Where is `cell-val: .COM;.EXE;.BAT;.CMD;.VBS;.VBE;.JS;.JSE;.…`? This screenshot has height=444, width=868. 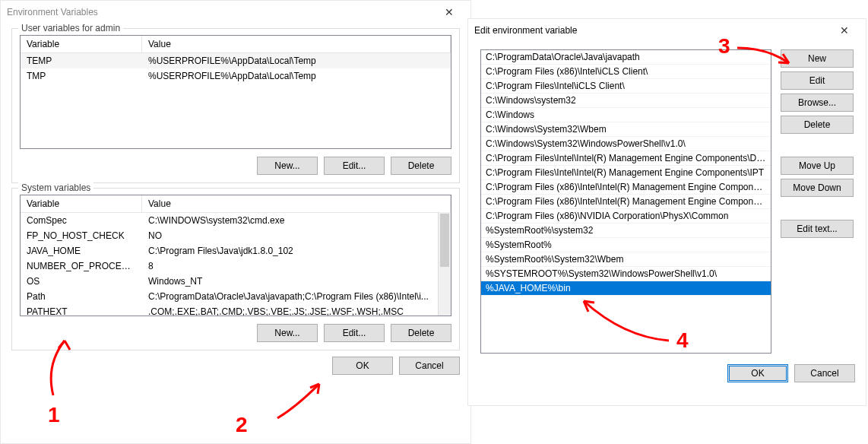
cell-val: .COM;.EXE;.BAT;.CMD;.VBS;.VBE;.JS;.JSE;.… is located at coordinates (296, 310).